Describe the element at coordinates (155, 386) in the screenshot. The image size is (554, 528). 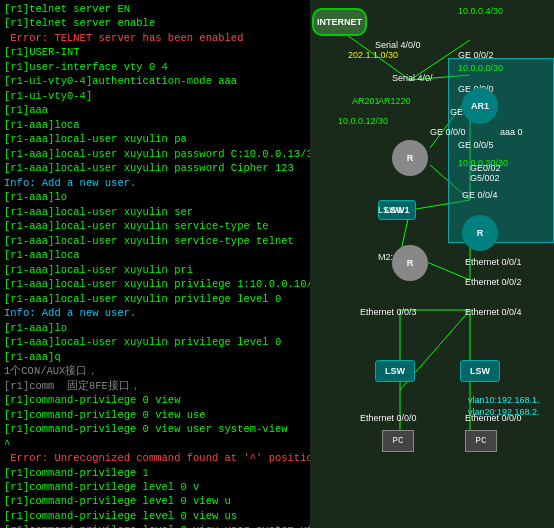
I see `terminal-line: [r1]comm 固定8FE接口，` at that location.